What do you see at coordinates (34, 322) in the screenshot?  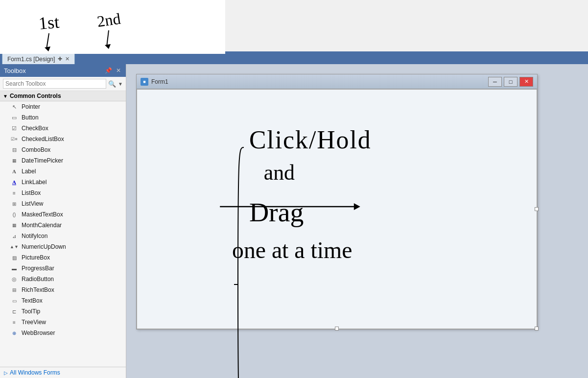 I see `item-label-treeview: TreeView` at bounding box center [34, 322].